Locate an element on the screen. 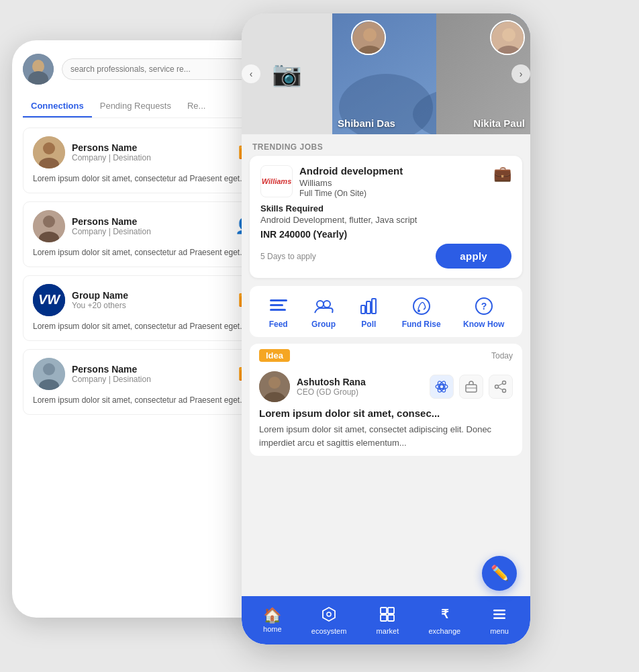 The image size is (639, 672). fund-label: Fund Rise is located at coordinates (422, 324).